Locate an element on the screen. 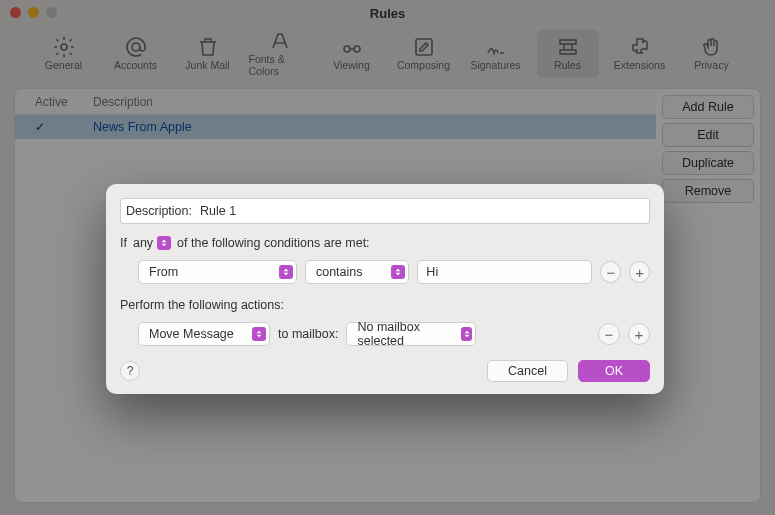  minimize-window-button is located at coordinates (34, 12).